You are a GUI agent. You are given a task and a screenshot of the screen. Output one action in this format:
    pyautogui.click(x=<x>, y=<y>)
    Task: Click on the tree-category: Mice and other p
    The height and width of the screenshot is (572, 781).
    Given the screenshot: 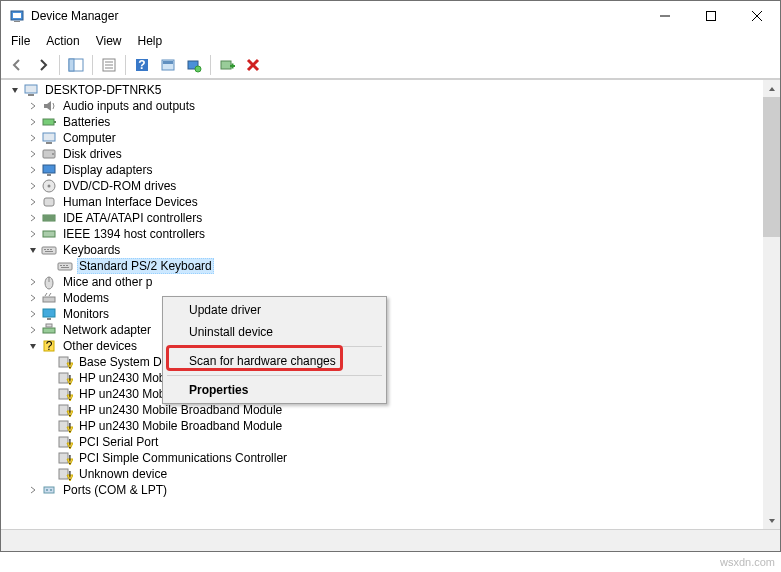 What is the action you would take?
    pyautogui.click(x=383, y=282)
    